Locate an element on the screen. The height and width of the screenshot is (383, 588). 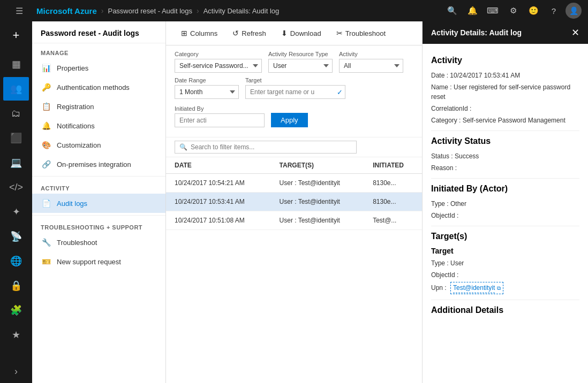
target-filter: Target ✓ is located at coordinates (296, 88).